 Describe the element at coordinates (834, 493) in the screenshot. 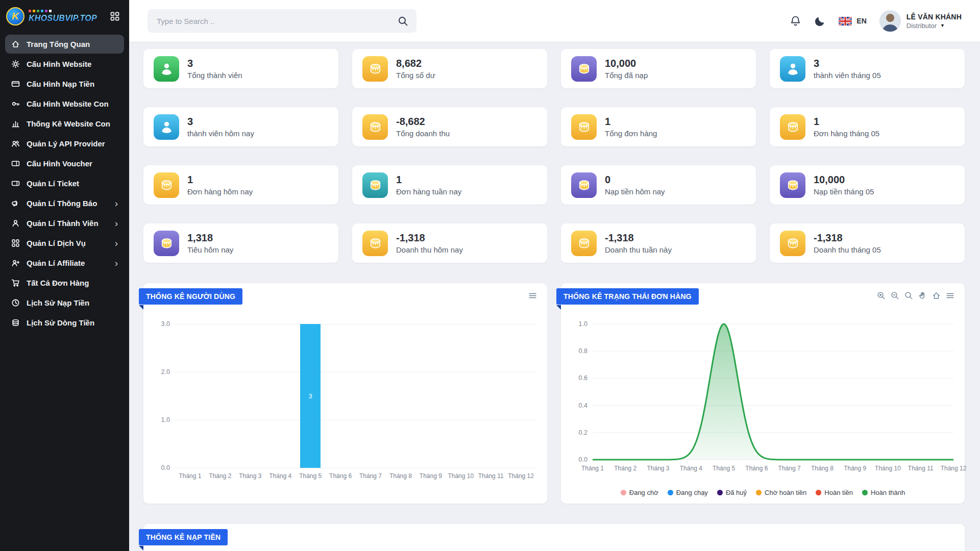

I see `legend-item: Hoàn tiền` at that location.